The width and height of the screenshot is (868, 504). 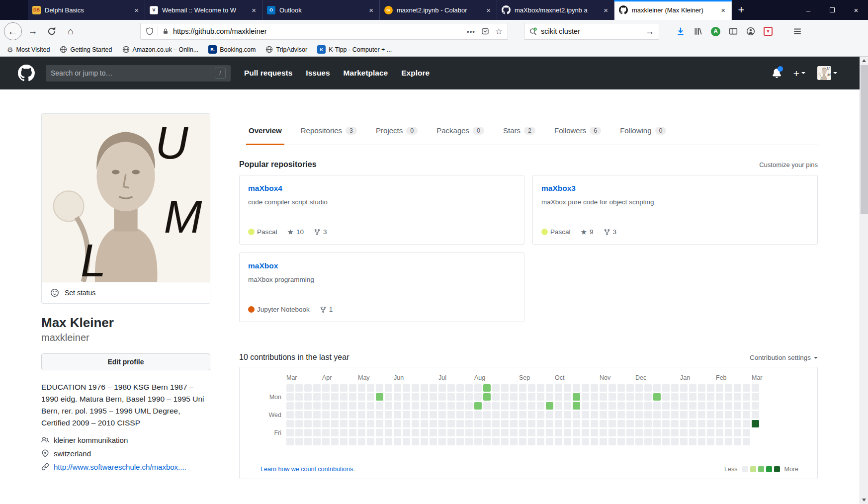 I want to click on forward-button: →, so click(x=33, y=31).